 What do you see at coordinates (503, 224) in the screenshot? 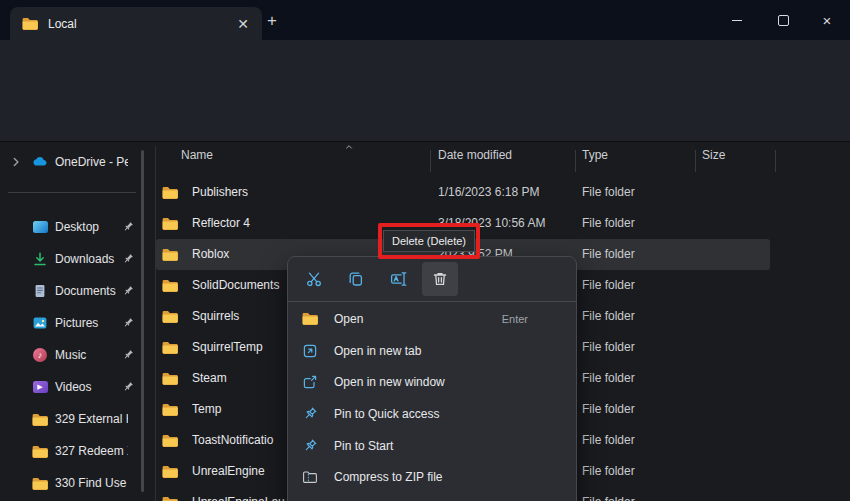
I see `table-row: Reflector 4 3/18/2023 10:56 AM File fold…` at bounding box center [503, 224].